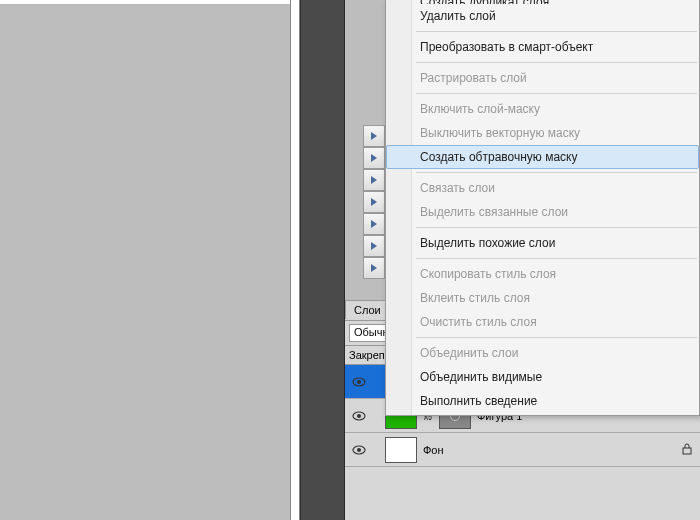 This screenshot has width=700, height=520. I want to click on layer-thumbnail, so click(401, 450).